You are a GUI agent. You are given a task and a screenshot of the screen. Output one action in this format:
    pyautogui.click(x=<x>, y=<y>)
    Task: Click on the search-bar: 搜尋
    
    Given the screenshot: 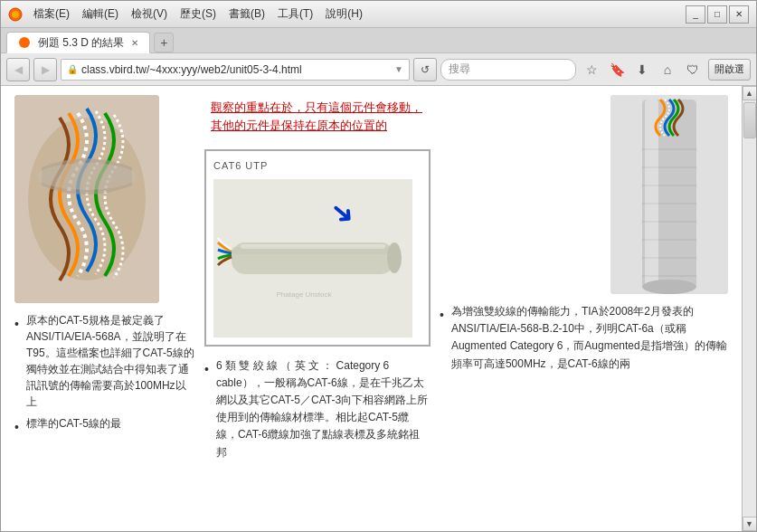 What is the action you would take?
    pyautogui.click(x=508, y=70)
    